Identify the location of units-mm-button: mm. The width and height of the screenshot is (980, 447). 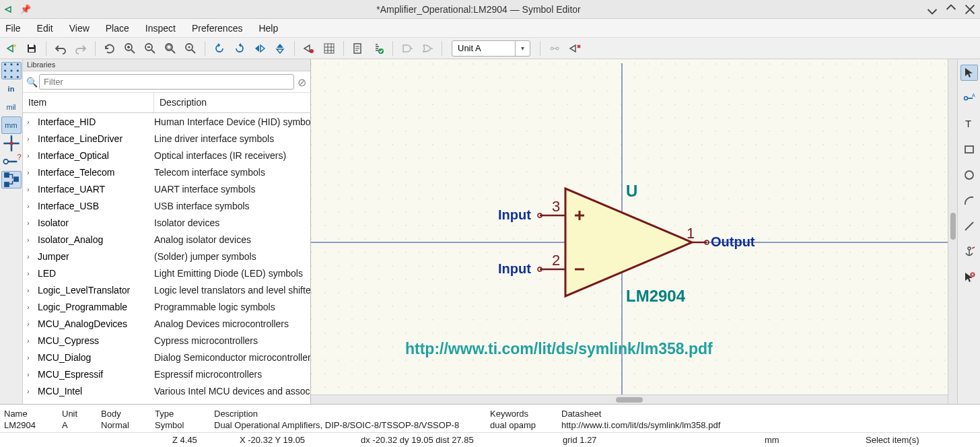
(11, 125).